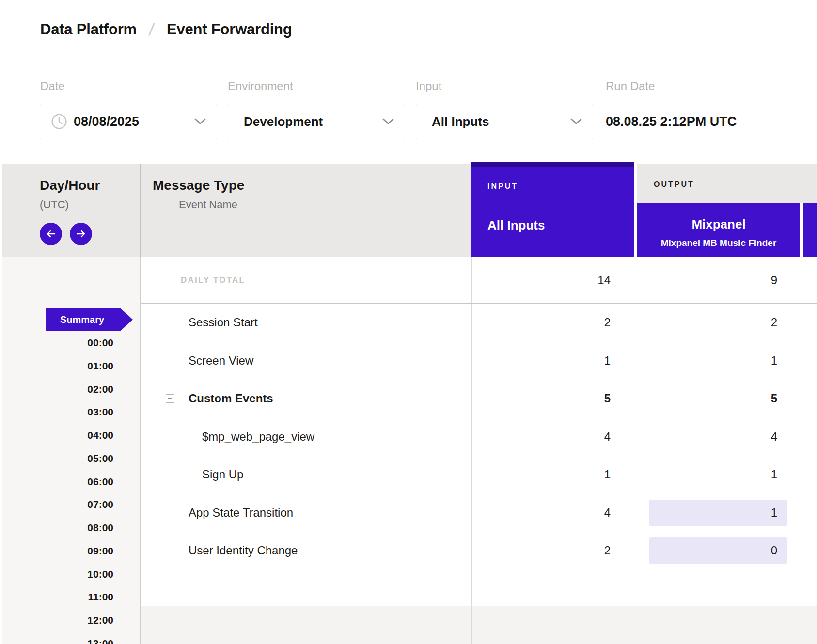  I want to click on event-row: Custom Events55, so click(408, 399).